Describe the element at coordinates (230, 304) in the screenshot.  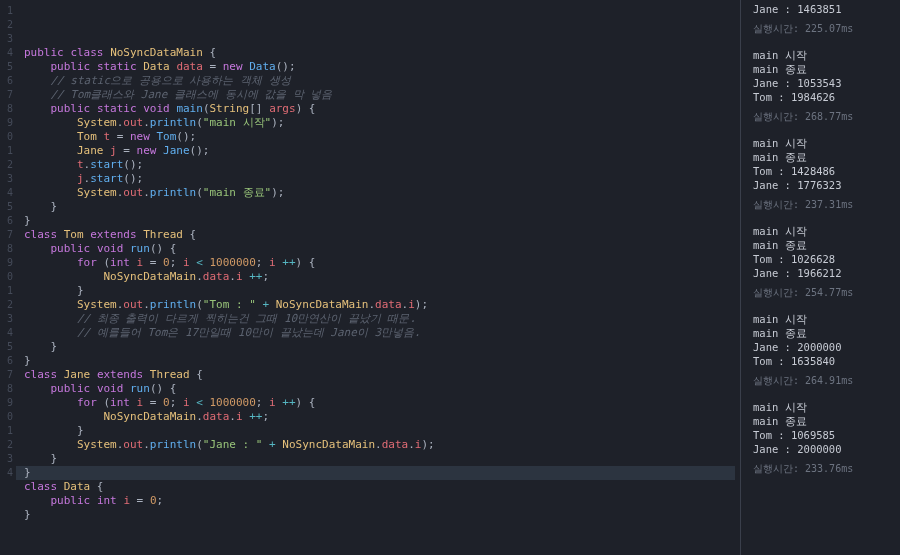
I see `code-token: "Tom : "` at that location.